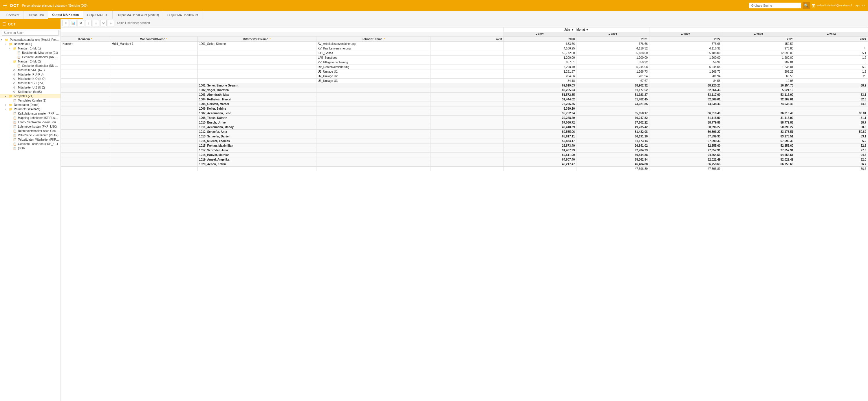 The width and height of the screenshot is (868, 401). What do you see at coordinates (15, 114) in the screenshot?
I see `tree-icon-17: 📋` at bounding box center [15, 114].